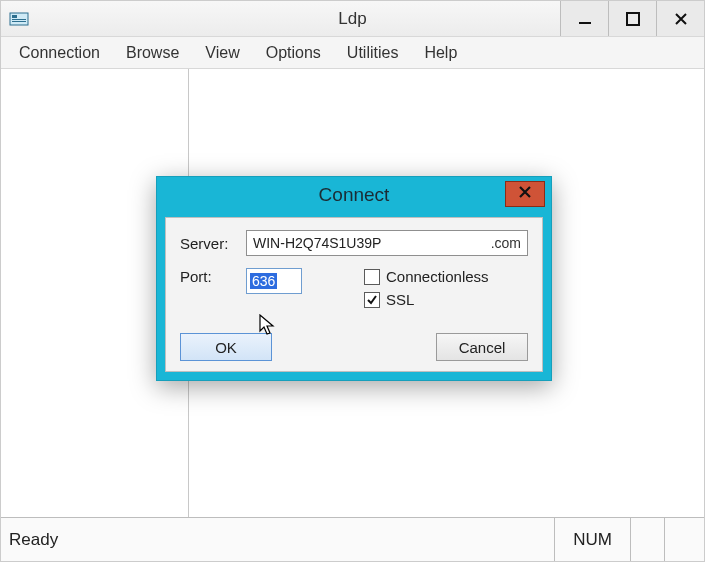 This screenshot has height=562, width=705. What do you see at coordinates (354, 195) in the screenshot?
I see `dialog-title-bar: Connect` at bounding box center [354, 195].